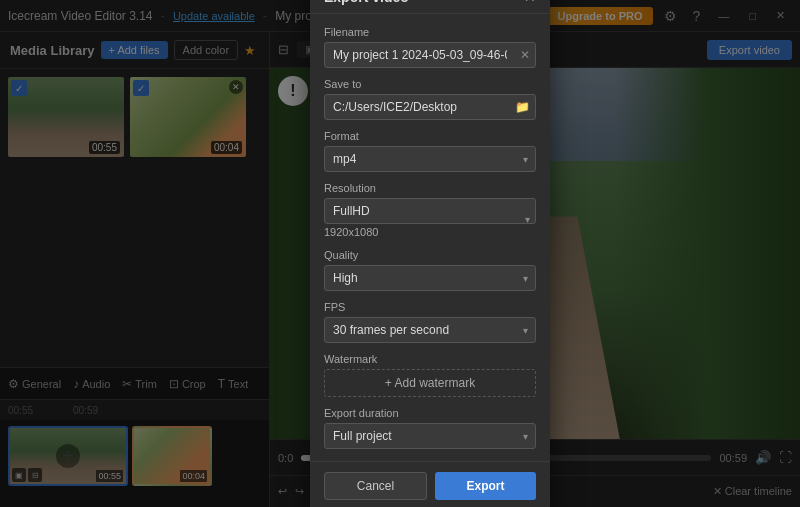 This screenshot has width=800, height=507. What do you see at coordinates (430, 270) in the screenshot?
I see `quality-field: Quality High Medium Low ▾` at bounding box center [430, 270].